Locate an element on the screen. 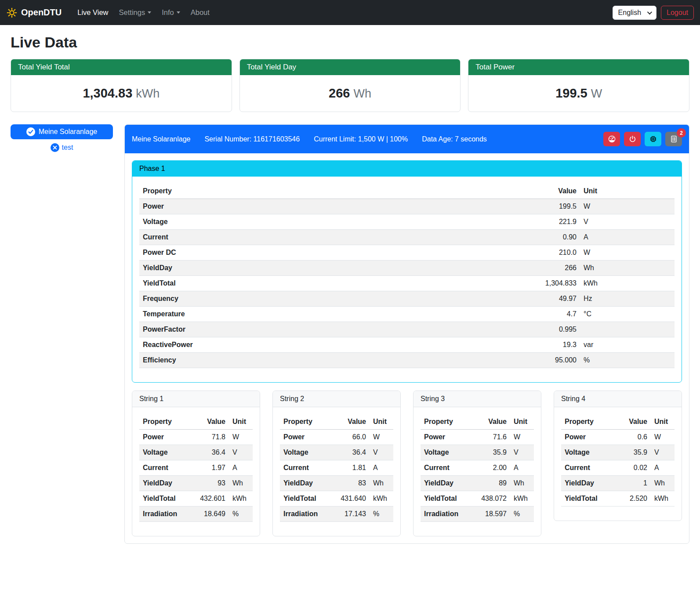 The width and height of the screenshot is (700, 597). inverter-select-label: Meine Solaranlage is located at coordinates (68, 132).